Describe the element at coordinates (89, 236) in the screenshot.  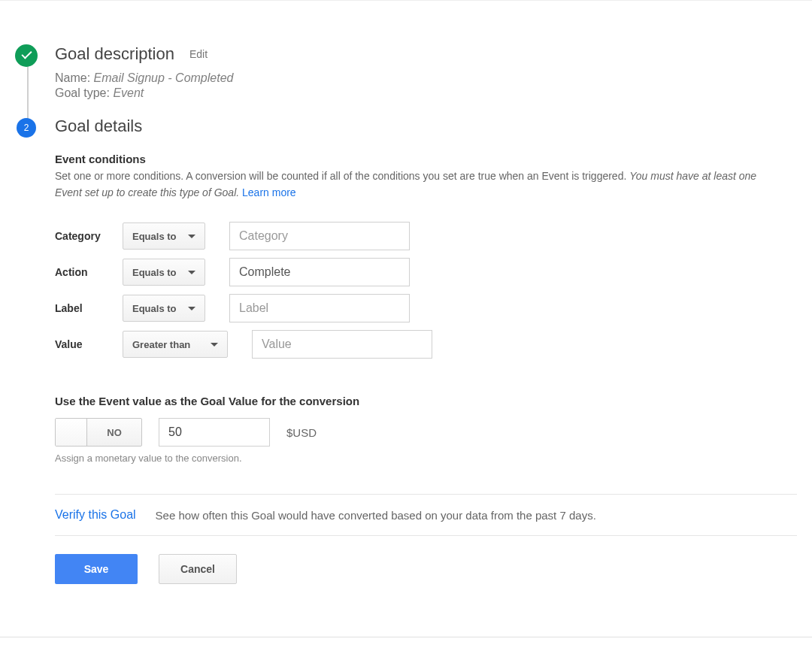
I see `condition-label: Category` at that location.